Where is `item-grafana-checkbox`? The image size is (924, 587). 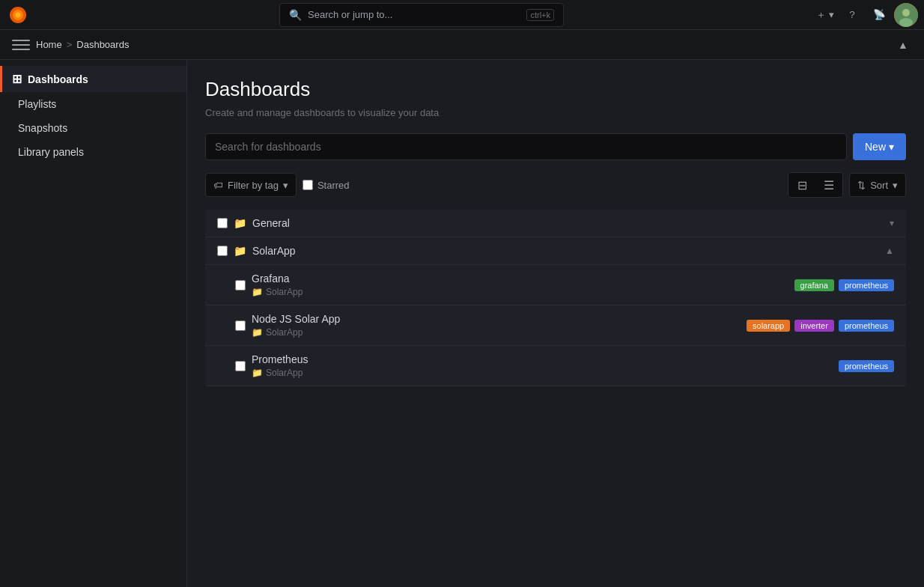 item-grafana-checkbox is located at coordinates (240, 285).